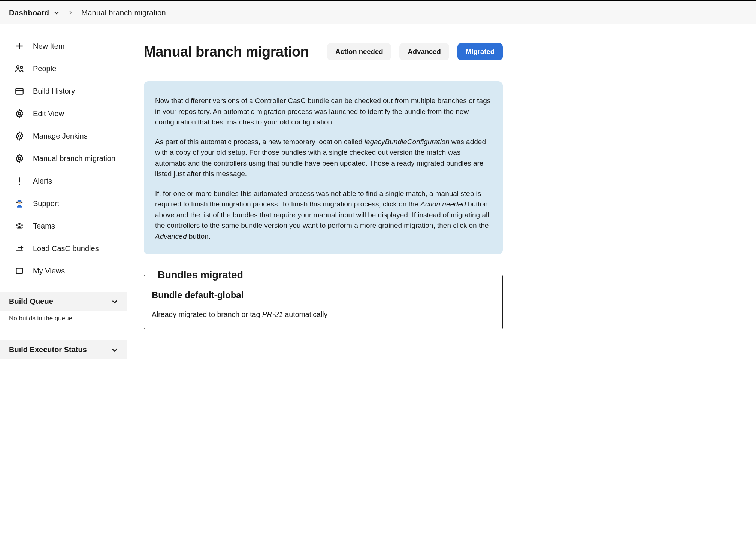 The image size is (756, 541). Describe the element at coordinates (19, 203) in the screenshot. I see `support-icon` at that location.